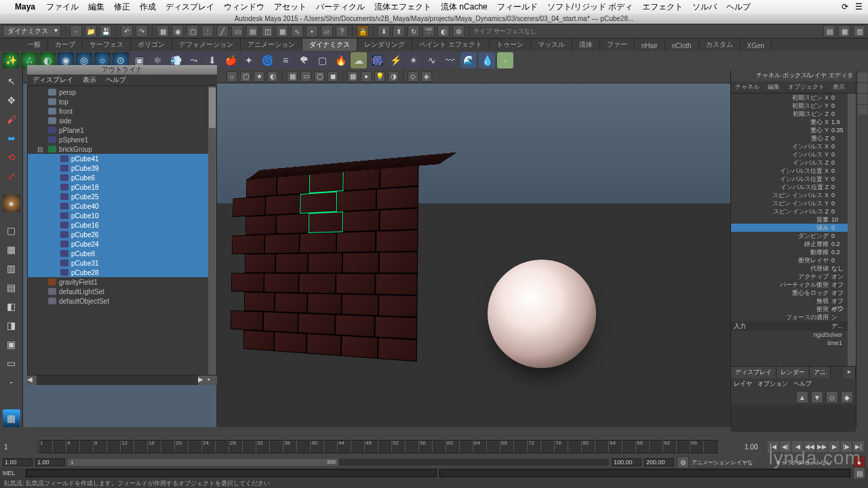  Describe the element at coordinates (267, 60) in the screenshot. I see `shelf-dynamics-turbulence-icon: 🌀` at that location.